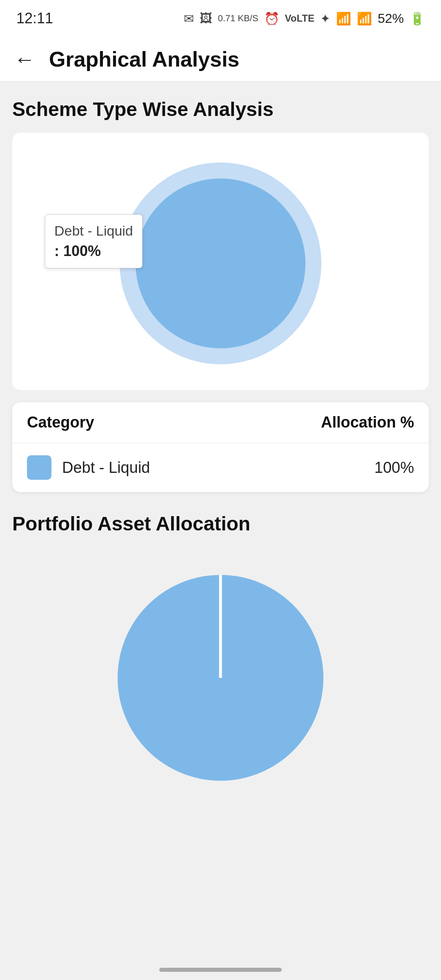  I want to click on header: ← Graphical Analysis, so click(220, 59).